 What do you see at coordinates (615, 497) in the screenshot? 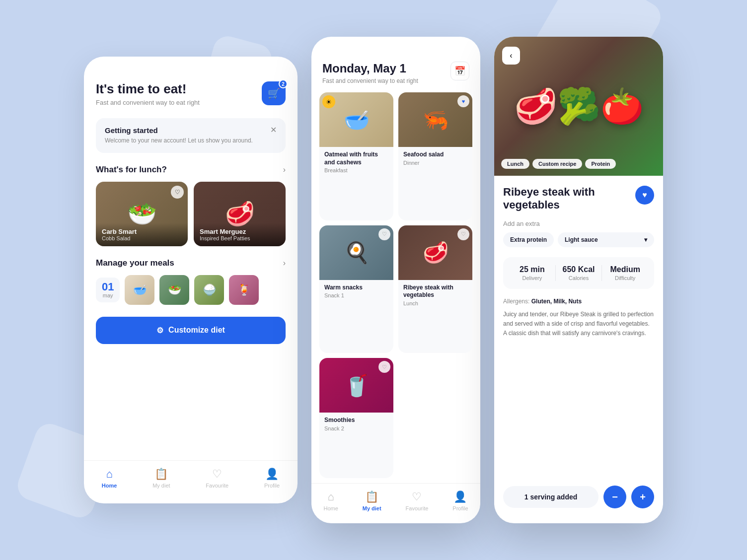
I see `decrease-serving-button: −` at bounding box center [615, 497].